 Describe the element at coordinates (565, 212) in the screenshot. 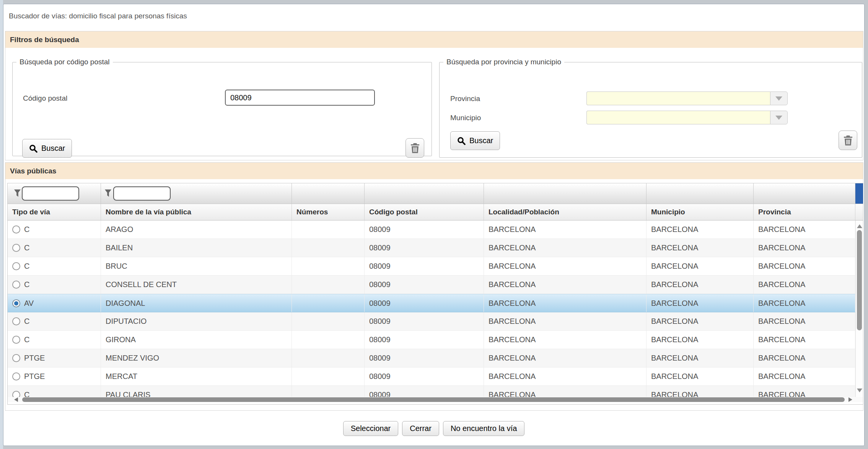

I see `column-header: Localidad/Población` at that location.